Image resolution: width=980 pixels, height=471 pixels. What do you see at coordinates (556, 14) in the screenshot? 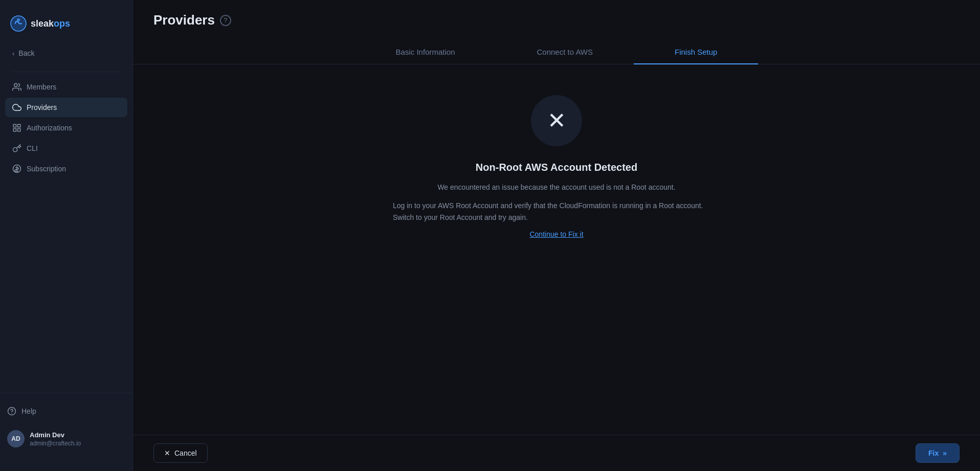
I see `main-header: Providers ?` at bounding box center [556, 14].